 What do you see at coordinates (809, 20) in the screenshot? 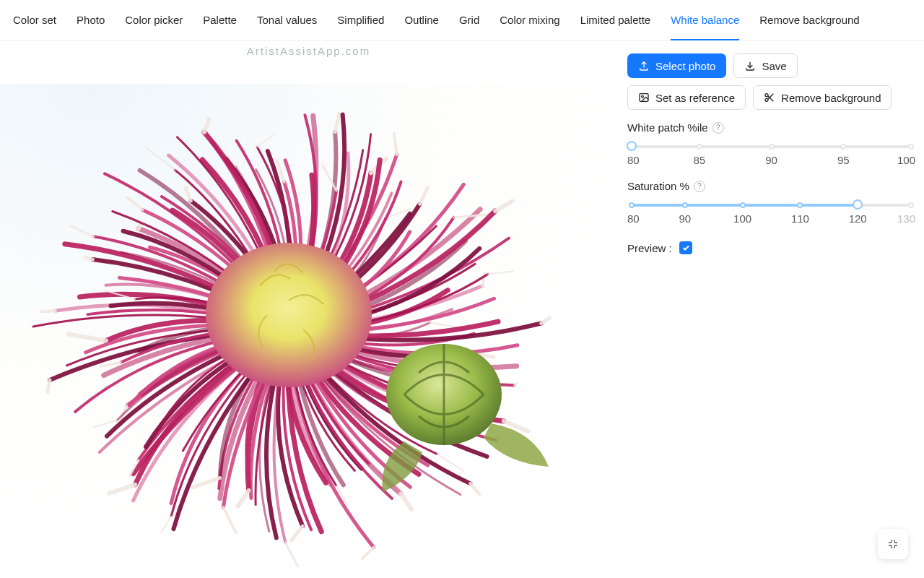
I see `tab-label: Remove background` at bounding box center [809, 20].